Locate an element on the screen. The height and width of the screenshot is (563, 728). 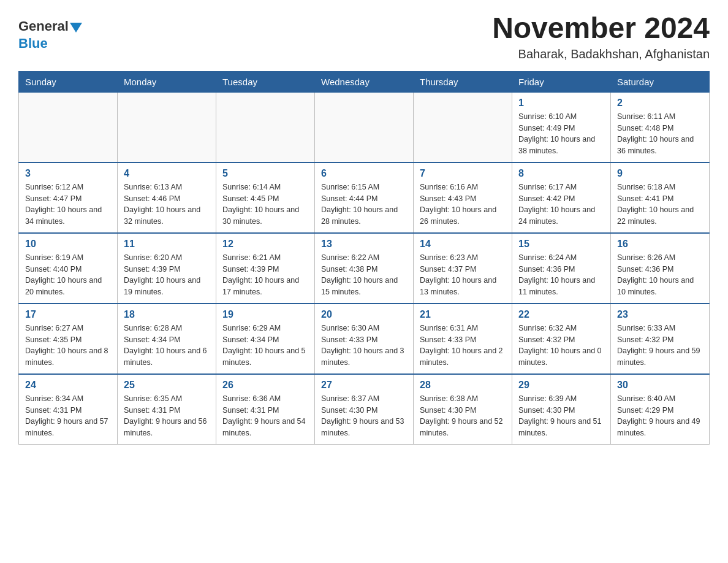
day-number: 2 is located at coordinates (660, 103).